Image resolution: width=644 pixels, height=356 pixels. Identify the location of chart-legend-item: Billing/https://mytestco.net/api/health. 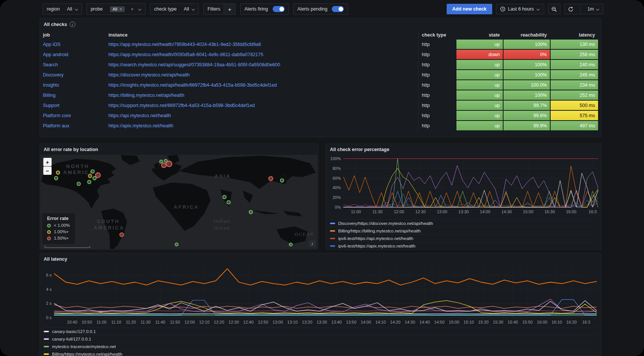
(320, 353).